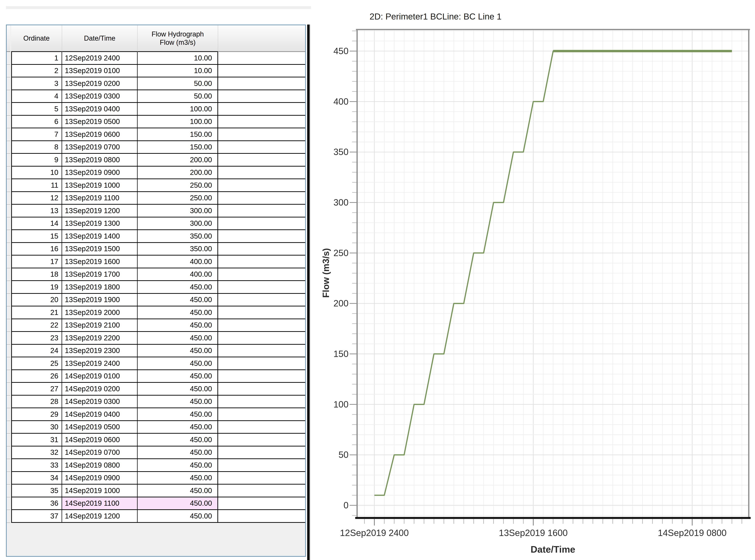 Image resolution: width=755 pixels, height=560 pixels. What do you see at coordinates (100, 109) in the screenshot?
I see `cell-datetime: 13Sep2019 0400` at bounding box center [100, 109].